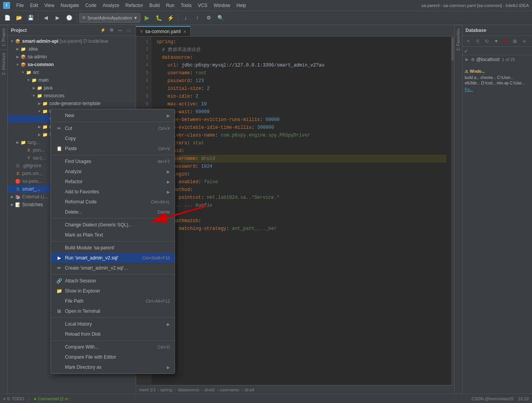 The height and width of the screenshot is (403, 532). I want to click on ctx-item-reformat: Reformat Code Ctrl+Alt+L, so click(113, 202).